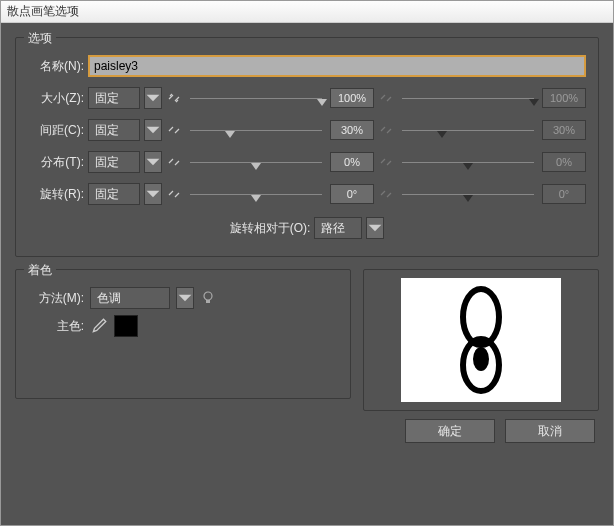 The height and width of the screenshot is (526, 614). I want to click on size-mode-dropdown, so click(153, 98).